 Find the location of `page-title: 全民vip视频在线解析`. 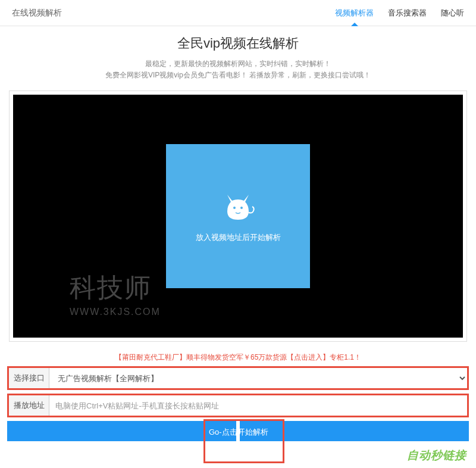

page-title: 全民vip视频在线解析 is located at coordinates (238, 43).